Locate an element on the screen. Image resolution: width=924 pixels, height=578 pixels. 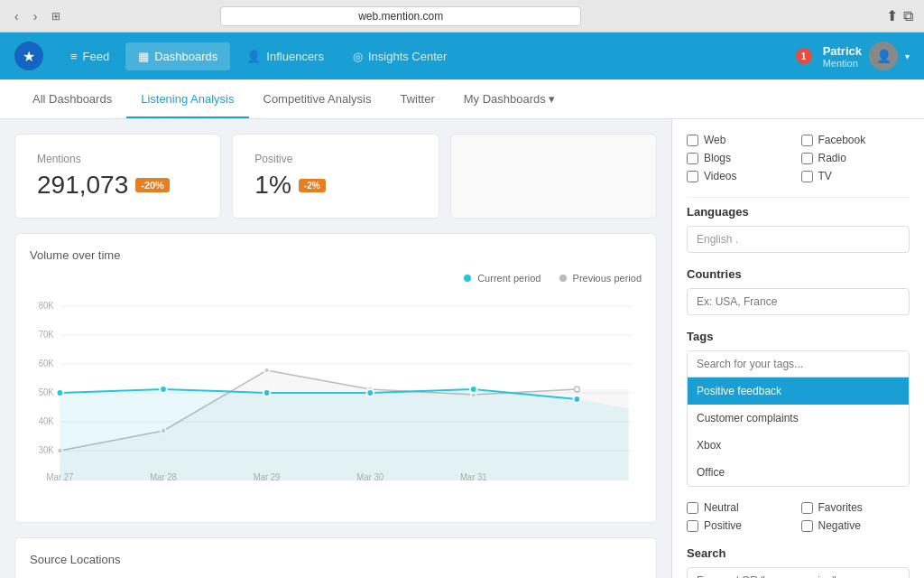
negative-checkbox is located at coordinates (807, 526).